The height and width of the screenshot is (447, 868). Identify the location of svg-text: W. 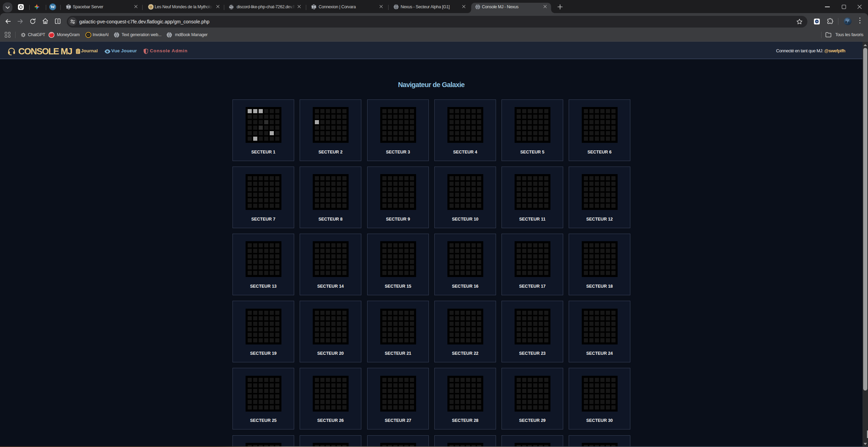
(53, 7).